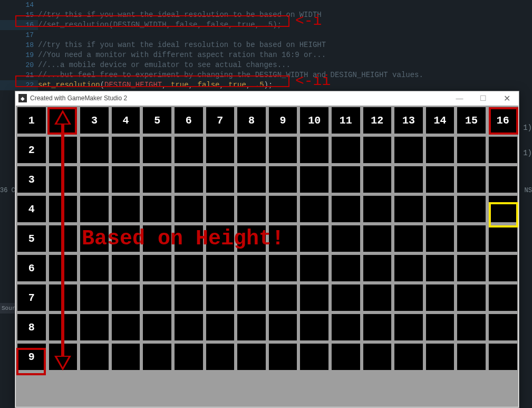 The image size is (532, 408). I want to click on code-token: (, so click(102, 85).